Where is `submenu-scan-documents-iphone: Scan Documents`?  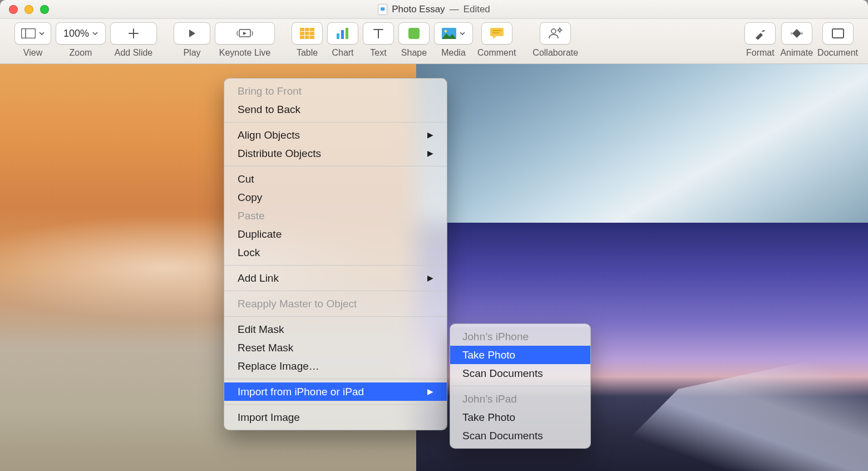 submenu-scan-documents-iphone: Scan Documents is located at coordinates (520, 373).